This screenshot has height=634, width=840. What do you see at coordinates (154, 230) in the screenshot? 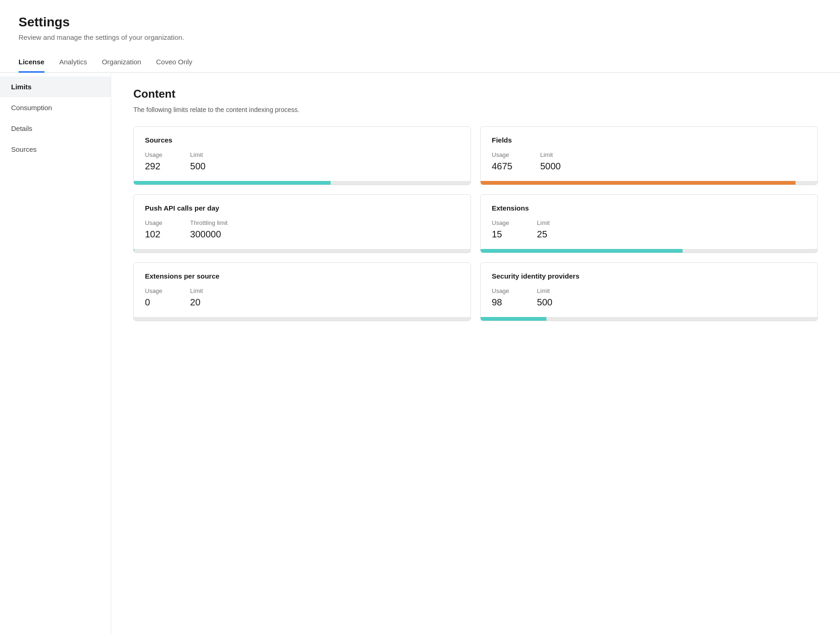
I see `metric-usage-push-api: Usage 102` at bounding box center [154, 230].